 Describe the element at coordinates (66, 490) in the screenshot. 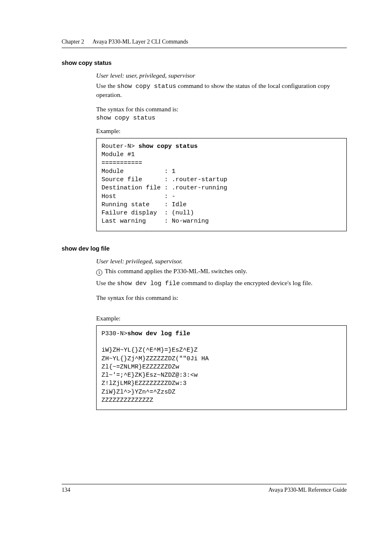

I see `page-number: 134` at that location.